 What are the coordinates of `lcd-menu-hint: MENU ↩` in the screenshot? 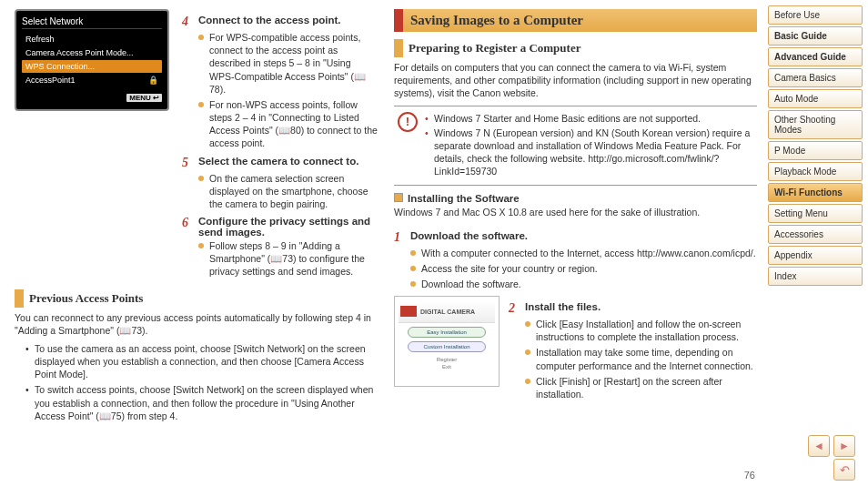 It's located at (92, 98).